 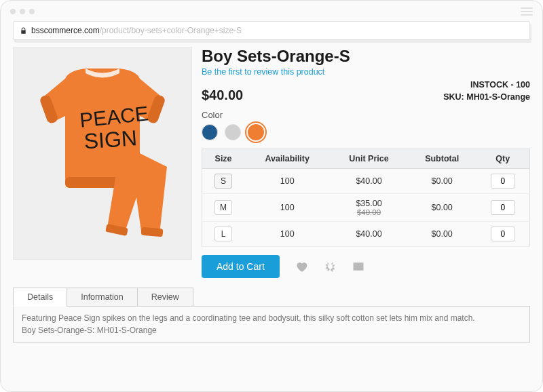 What do you see at coordinates (487, 98) in the screenshot?
I see `sku: SKU: MH01-S-Orange` at bounding box center [487, 98].